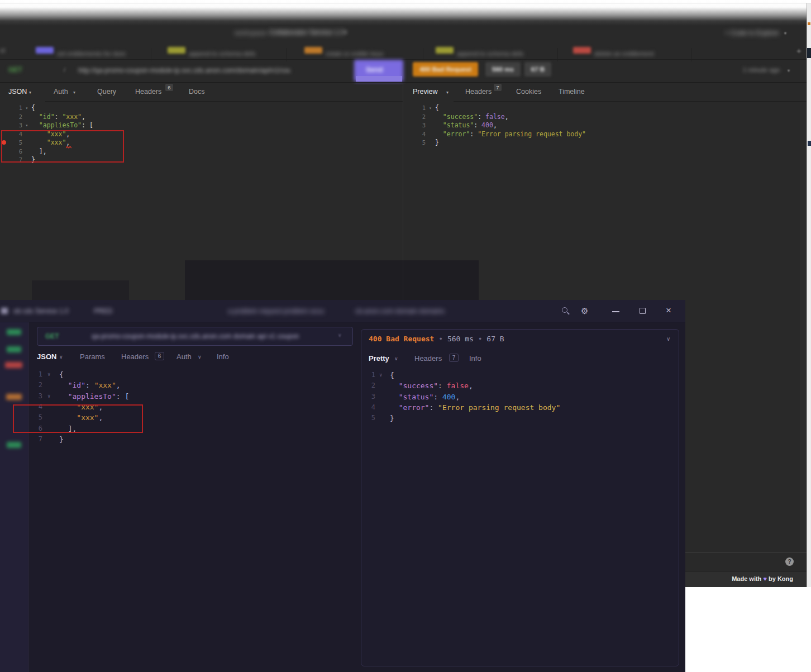 This screenshot has width=811, height=672. I want to click on request-tab: delete an entitlement, so click(639, 54).